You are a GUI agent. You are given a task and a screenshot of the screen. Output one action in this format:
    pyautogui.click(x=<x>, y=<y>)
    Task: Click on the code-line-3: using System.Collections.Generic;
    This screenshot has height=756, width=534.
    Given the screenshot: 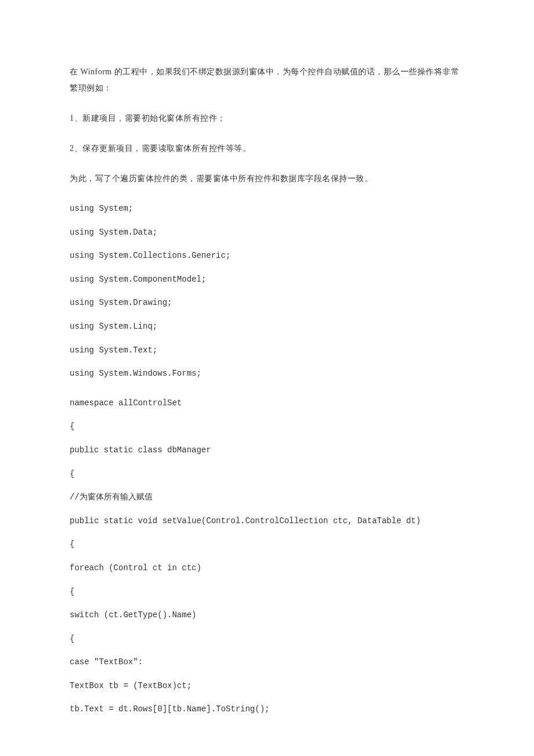 What is the action you would take?
    pyautogui.click(x=267, y=255)
    